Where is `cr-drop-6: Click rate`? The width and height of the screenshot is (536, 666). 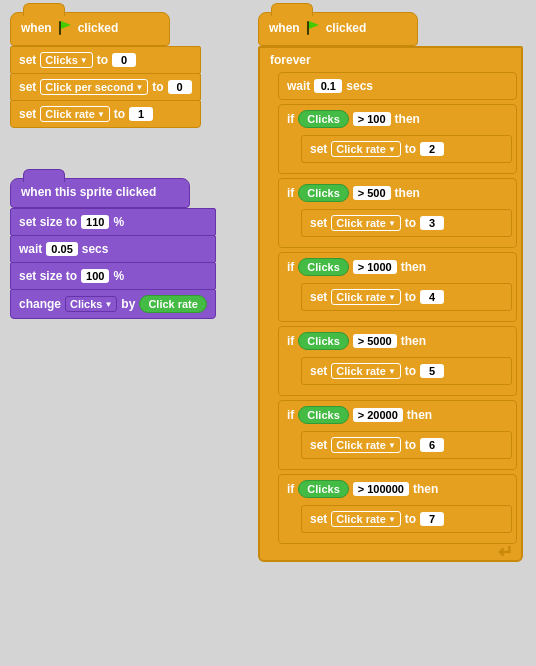
cr-drop-6: Click rate is located at coordinates (366, 445).